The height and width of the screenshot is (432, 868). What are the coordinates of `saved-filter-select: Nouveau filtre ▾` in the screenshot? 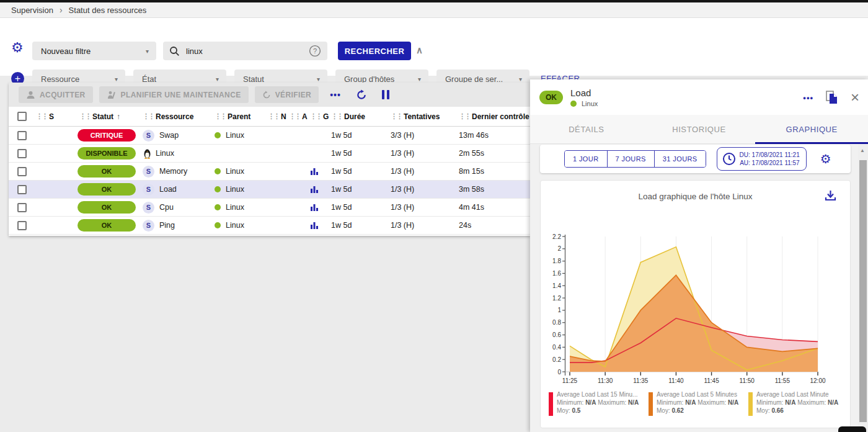 It's located at (94, 51).